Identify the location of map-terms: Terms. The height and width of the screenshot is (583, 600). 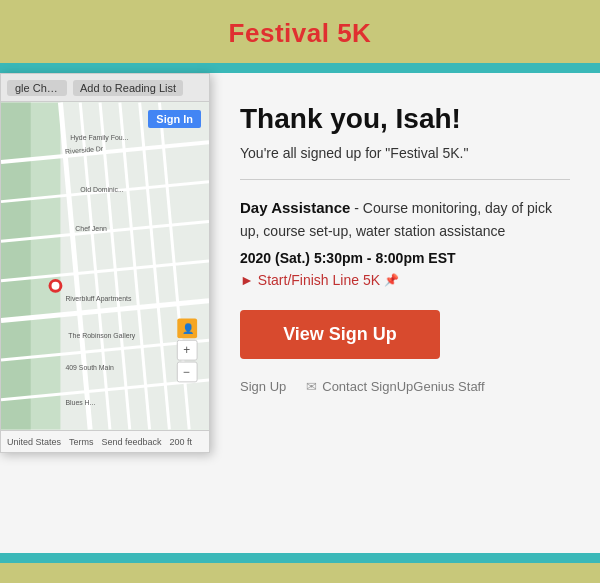
(82, 442).